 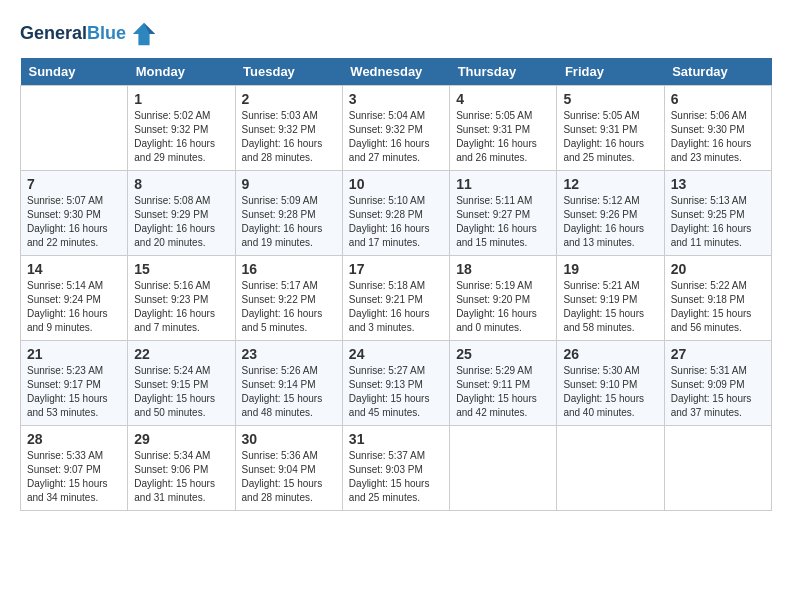 What do you see at coordinates (396, 298) in the screenshot?
I see `week-row-3: 14Sunrise: 5:14 AMSunset: 9:24 PMDayligh…` at bounding box center [396, 298].